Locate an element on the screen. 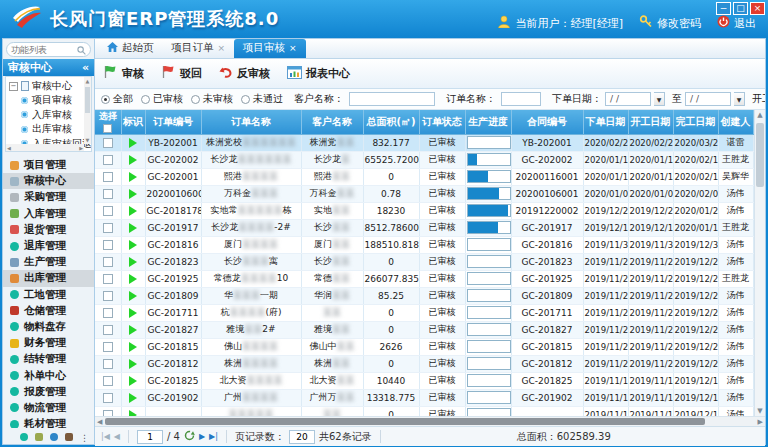 Image resolution: width=768 pixels, height=447 pixels. table-row: GC-201823长沙某某某寓长沙某某0已审核GC-2018232019/11/… is located at coordinates (424, 262).